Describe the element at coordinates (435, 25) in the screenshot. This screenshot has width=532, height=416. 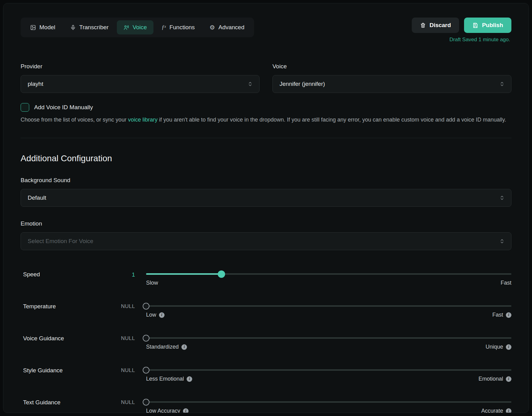
I see `discard-button: Discard` at that location.